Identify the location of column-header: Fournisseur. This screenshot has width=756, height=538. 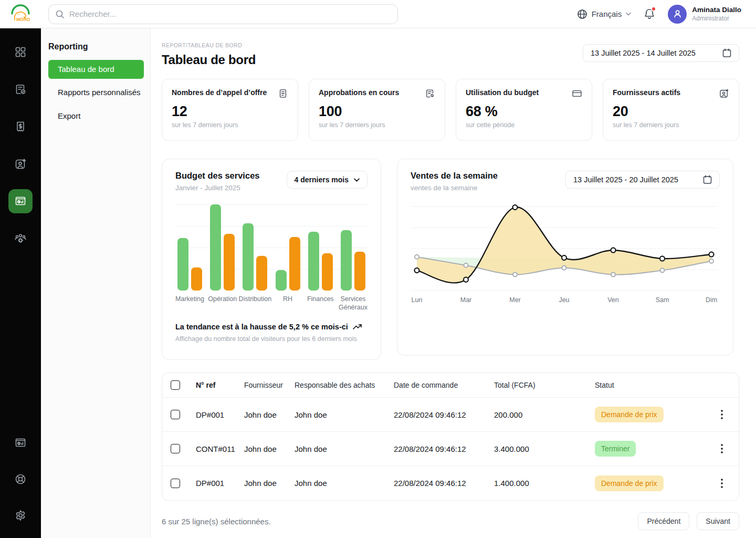
(269, 385).